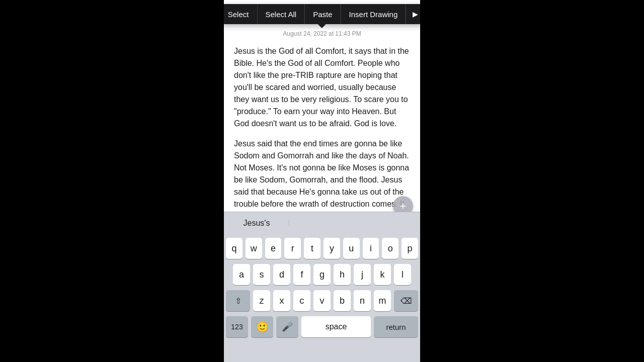  What do you see at coordinates (322, 301) in the screenshot?
I see `key-v: v` at bounding box center [322, 301].